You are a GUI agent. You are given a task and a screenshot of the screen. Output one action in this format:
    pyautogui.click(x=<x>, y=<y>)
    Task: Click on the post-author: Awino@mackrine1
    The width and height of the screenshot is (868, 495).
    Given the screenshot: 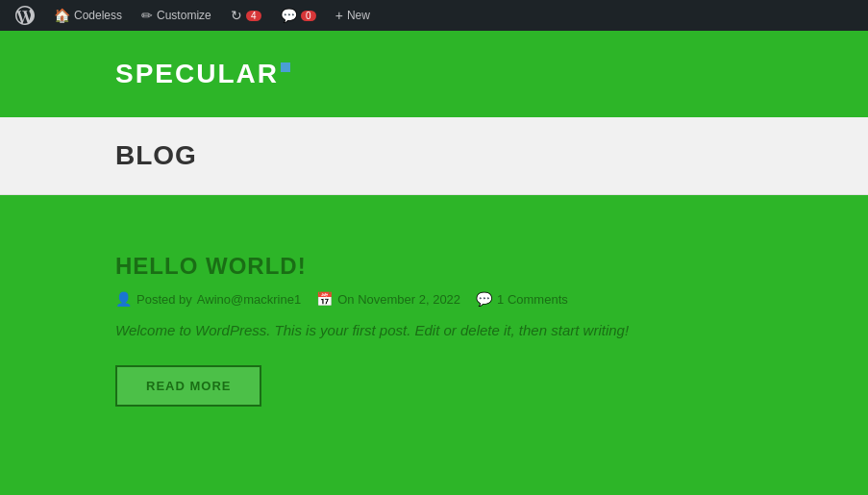 What is the action you would take?
    pyautogui.click(x=249, y=300)
    